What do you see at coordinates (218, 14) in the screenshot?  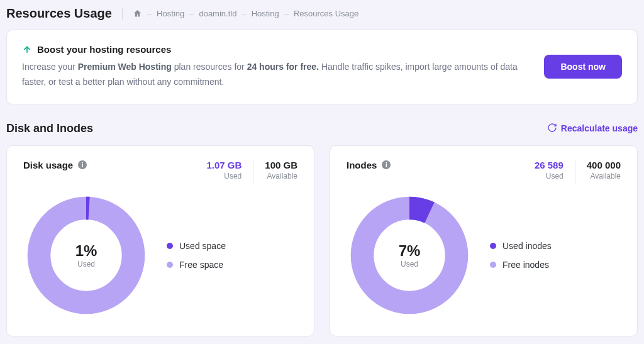 I see `breadcrumb-item: doamin.tld` at bounding box center [218, 14].